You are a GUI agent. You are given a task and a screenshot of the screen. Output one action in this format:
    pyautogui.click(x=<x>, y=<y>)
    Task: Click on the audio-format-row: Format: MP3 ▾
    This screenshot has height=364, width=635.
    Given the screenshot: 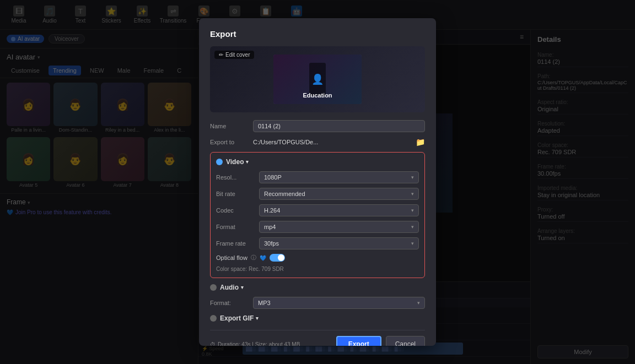 What is the action you would take?
    pyautogui.click(x=318, y=303)
    